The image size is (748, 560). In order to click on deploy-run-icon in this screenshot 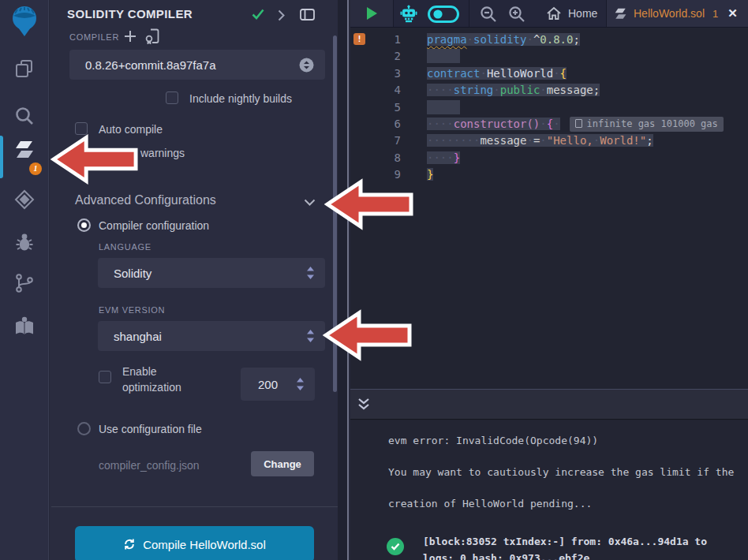, I will do `click(24, 200)`.